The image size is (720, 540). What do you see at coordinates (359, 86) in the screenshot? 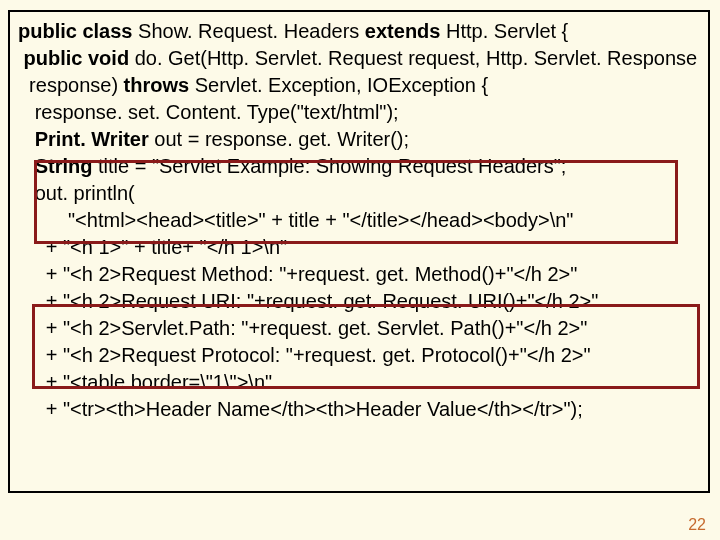
I see `code-line-3: response) throws Servlet. Exception, IOE…` at bounding box center [359, 86].